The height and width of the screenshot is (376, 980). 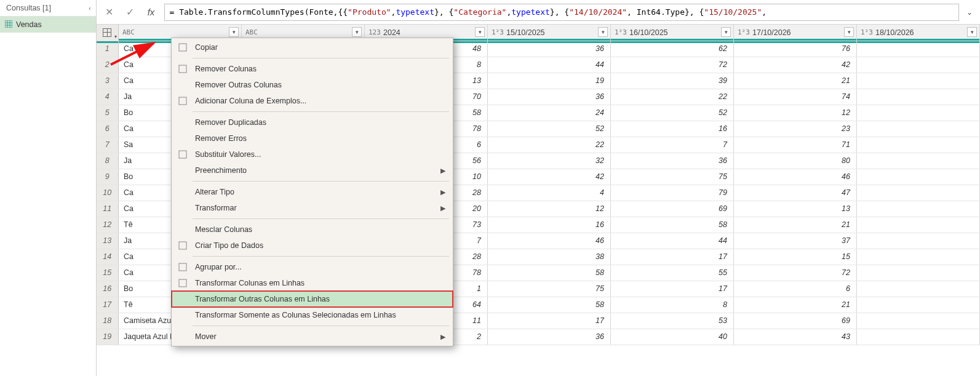 What do you see at coordinates (313, 85) in the screenshot?
I see `menu-item: Remover Outras Colunas` at bounding box center [313, 85].